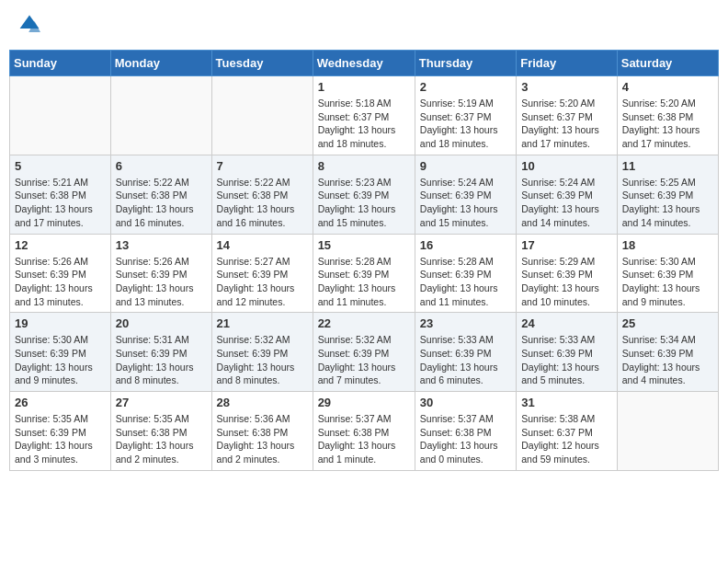 Image resolution: width=728 pixels, height=563 pixels. Describe the element at coordinates (364, 431) in the screenshot. I see `calendar-week-row: 26Sunrise: 5:35 AM Sunset: 6:39 PM Dayli…` at that location.